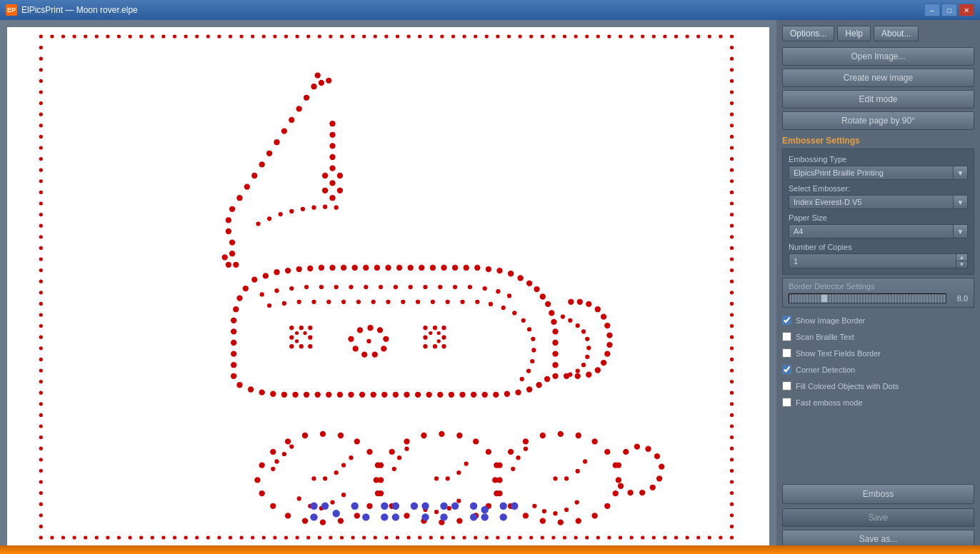 The width and height of the screenshot is (980, 554). I want to click on fast-emboss-mode-checkbox, so click(787, 403).